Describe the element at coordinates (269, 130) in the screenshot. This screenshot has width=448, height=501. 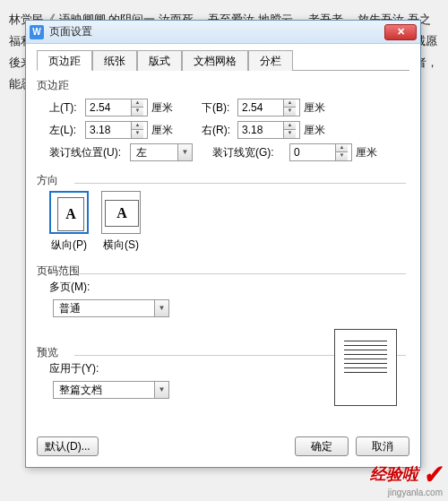
I see `input-right: ▲▼` at that location.